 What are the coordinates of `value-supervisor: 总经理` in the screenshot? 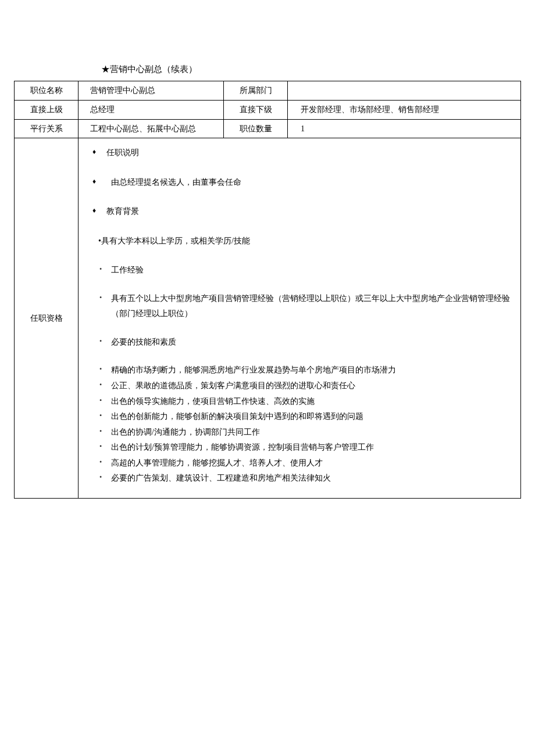 It's located at (151, 109).